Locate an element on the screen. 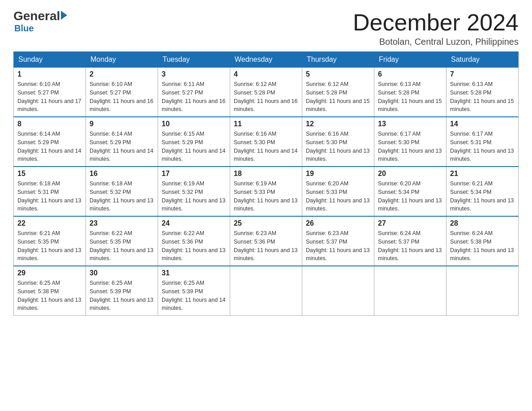  day-number: 14 is located at coordinates (482, 124).